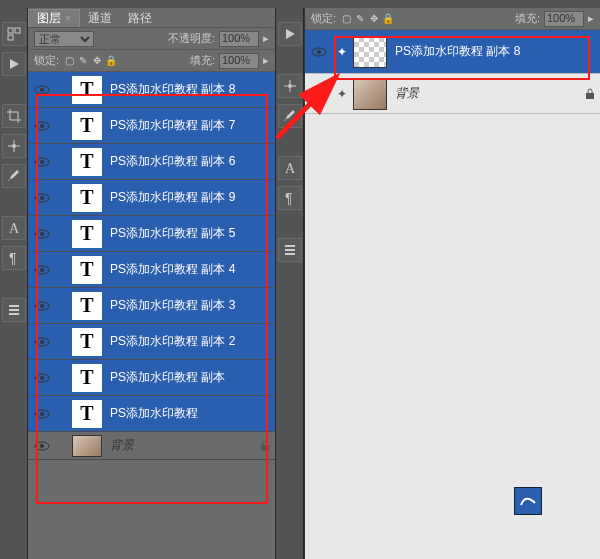  What do you see at coordinates (68, 18) in the screenshot?
I see `close-icon: ×` at bounding box center [68, 18].